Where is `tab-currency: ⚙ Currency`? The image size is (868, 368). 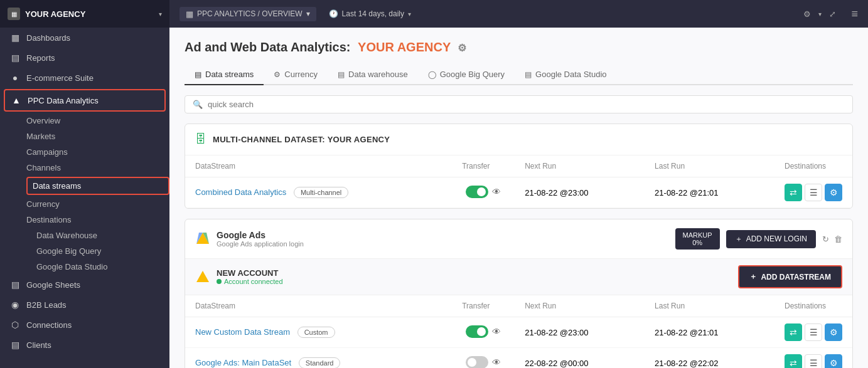
tab-currency: ⚙ Currency is located at coordinates (296, 75).